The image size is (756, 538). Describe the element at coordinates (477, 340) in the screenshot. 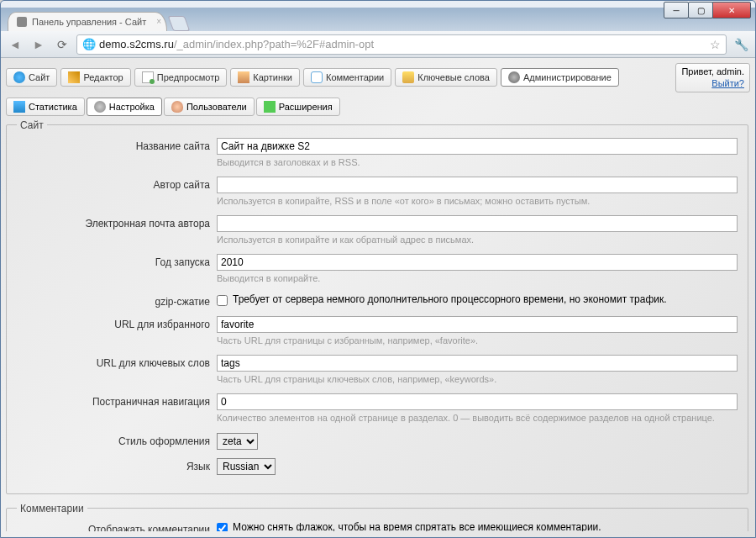

I see `hint-fav-url: Часть URL для страницы с избранным, напр…` at that location.